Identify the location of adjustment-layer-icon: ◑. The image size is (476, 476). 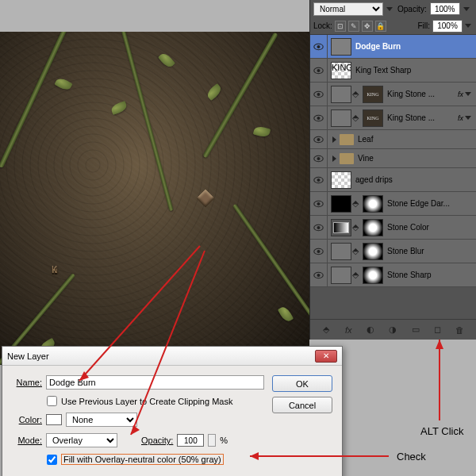
(393, 330).